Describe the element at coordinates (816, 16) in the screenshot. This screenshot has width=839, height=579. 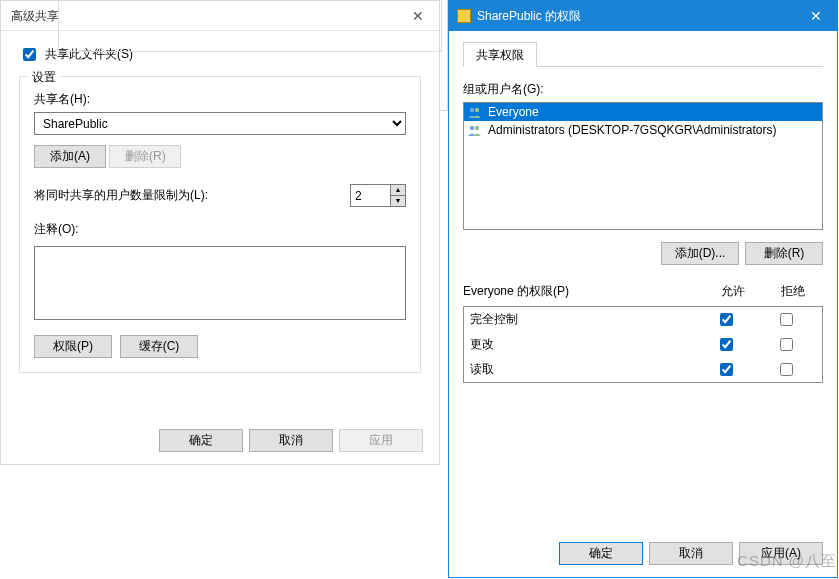
I see `close-icon: ✕` at that location.